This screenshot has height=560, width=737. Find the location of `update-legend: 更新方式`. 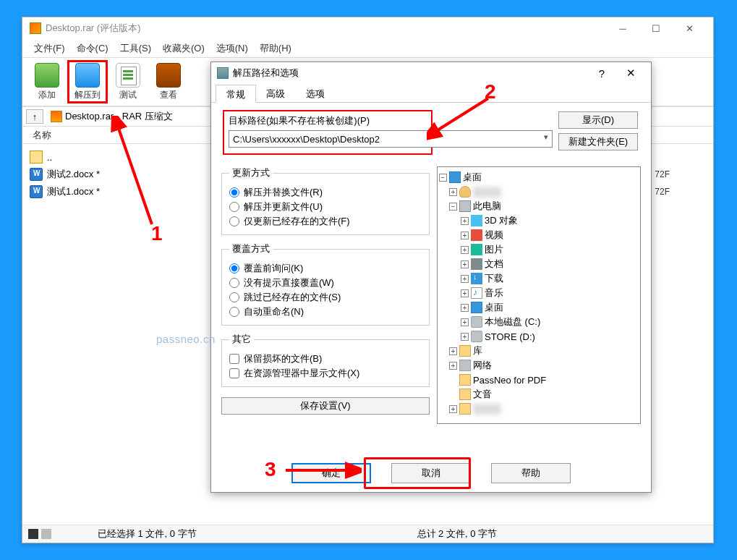

update-legend: 更新方式 is located at coordinates (251, 173).